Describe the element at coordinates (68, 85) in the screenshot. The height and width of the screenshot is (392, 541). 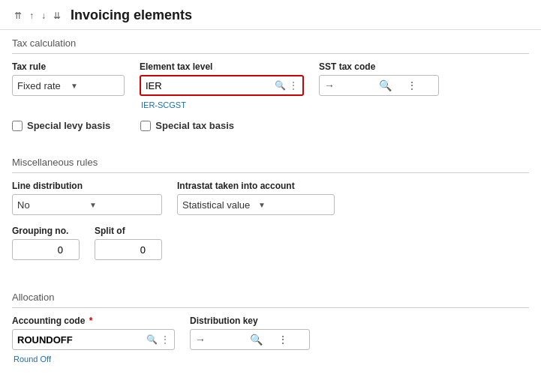
I see `tax-rule-dropdown: Fixed rate ▼` at that location.